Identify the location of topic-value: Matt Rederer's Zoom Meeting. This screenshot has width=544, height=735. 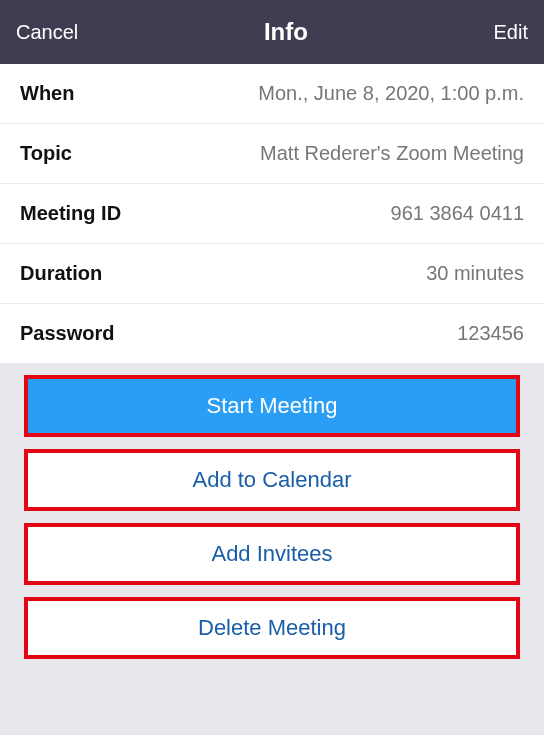
(392, 154).